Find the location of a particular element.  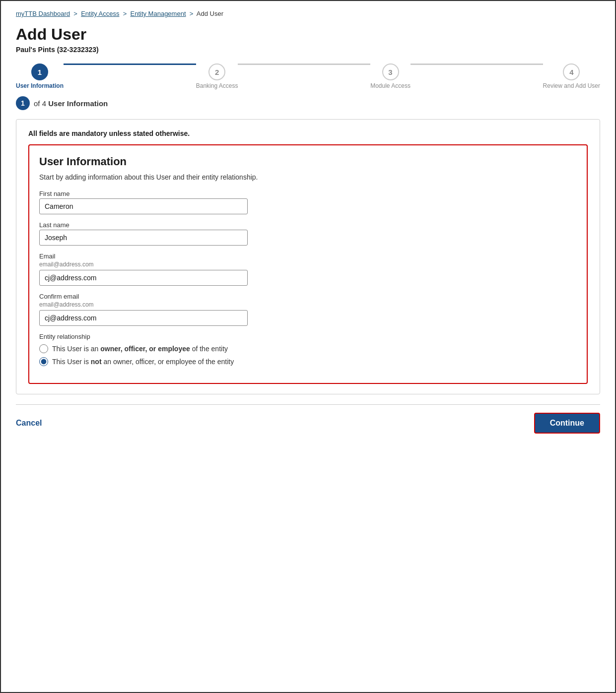

step-2: 2 Banking Access is located at coordinates (217, 76).